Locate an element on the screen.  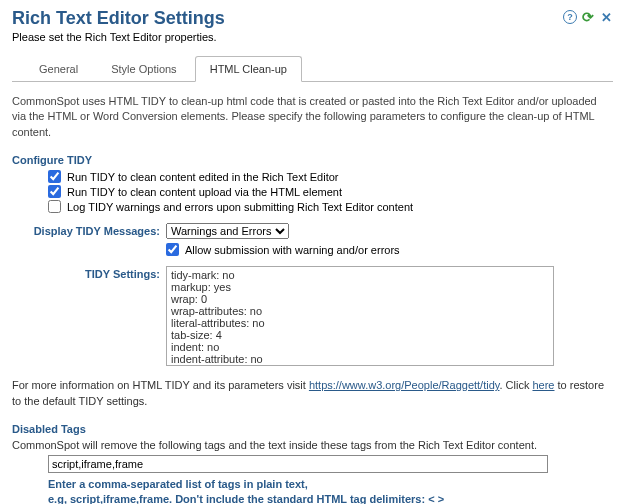
checkbox-run-tidy-upload is located at coordinates (54, 192).